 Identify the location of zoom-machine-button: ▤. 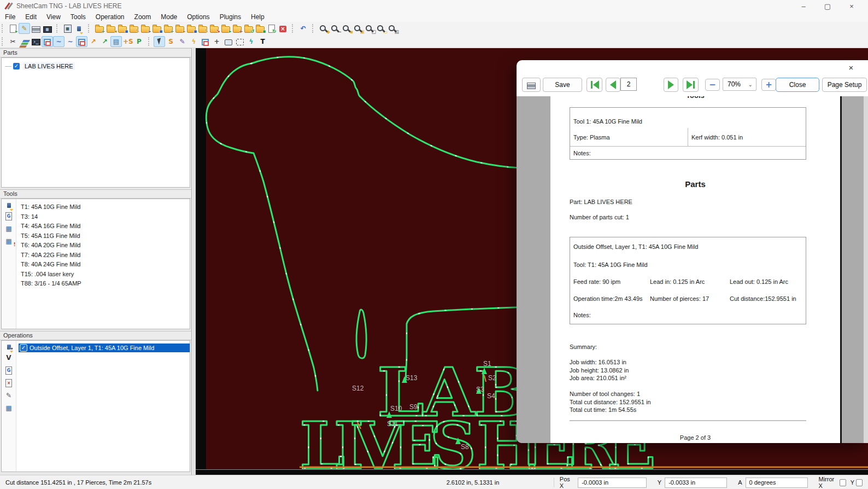
(392, 28).